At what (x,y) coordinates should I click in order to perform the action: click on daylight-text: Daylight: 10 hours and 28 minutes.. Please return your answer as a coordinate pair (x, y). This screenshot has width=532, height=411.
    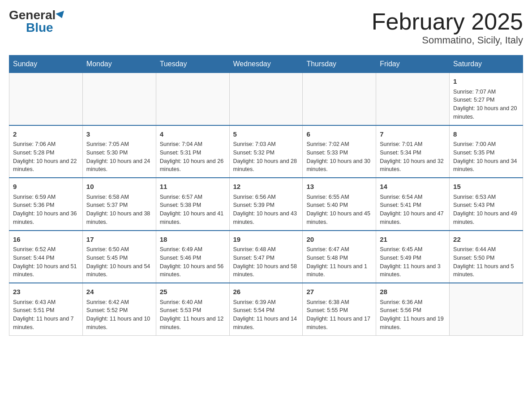
    Looking at the image, I should click on (265, 166).